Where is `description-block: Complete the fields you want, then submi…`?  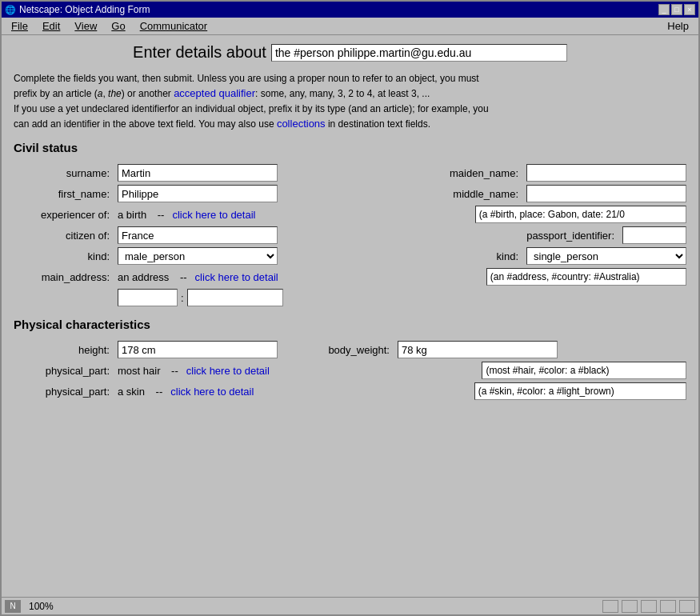 description-block: Complete the fields you want, then submi… is located at coordinates (350, 101).